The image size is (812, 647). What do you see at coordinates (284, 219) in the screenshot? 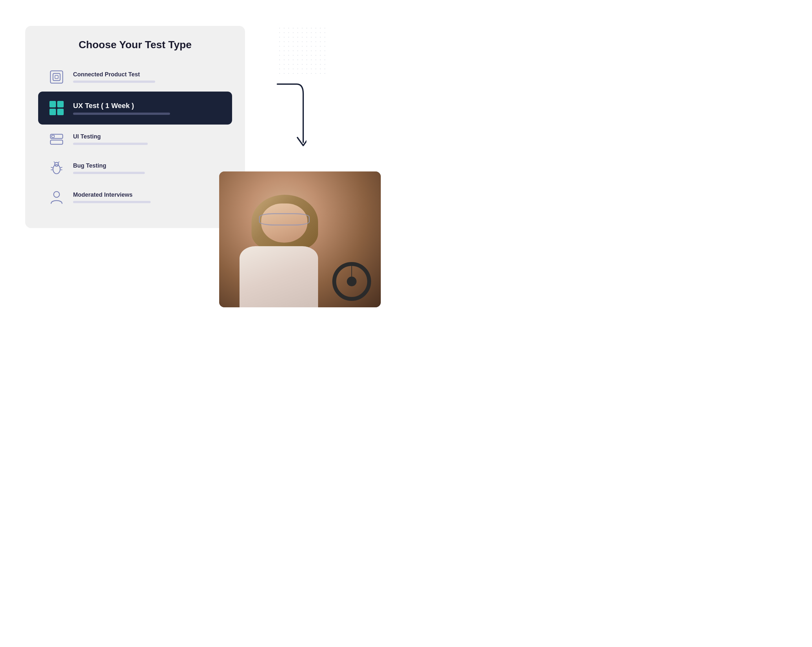
I see `glasses-element` at bounding box center [284, 219].